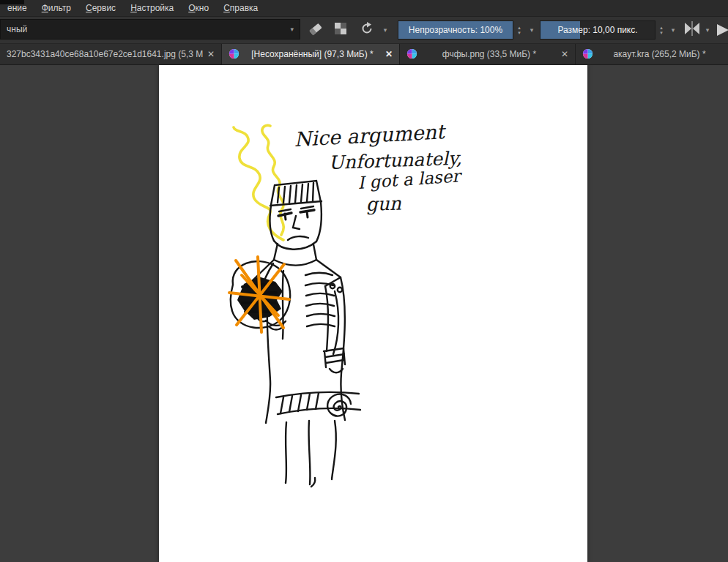 The height and width of the screenshot is (562, 728). I want to click on brush-preset-label: чный, so click(17, 29).